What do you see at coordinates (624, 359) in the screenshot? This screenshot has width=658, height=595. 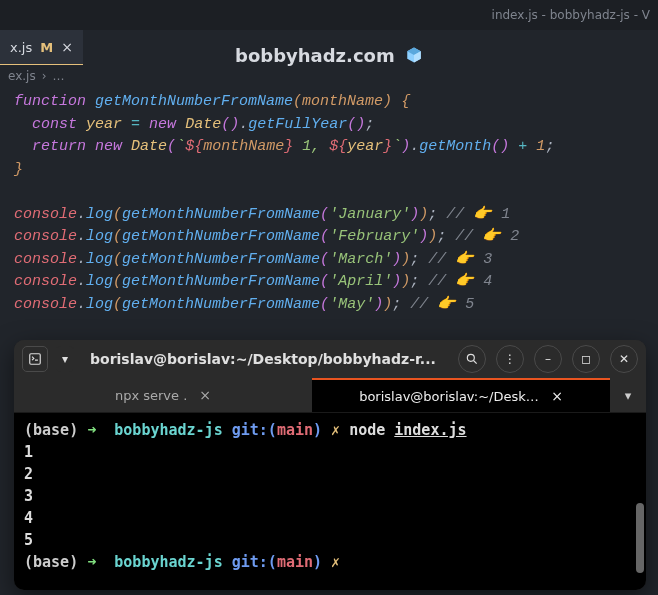 I see `close-button: ✕` at bounding box center [624, 359].